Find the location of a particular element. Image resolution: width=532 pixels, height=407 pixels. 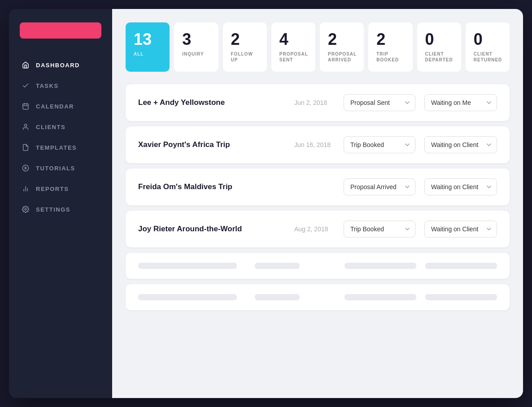

trip-name: Freida Om's Maldives Trip is located at coordinates (236, 187).